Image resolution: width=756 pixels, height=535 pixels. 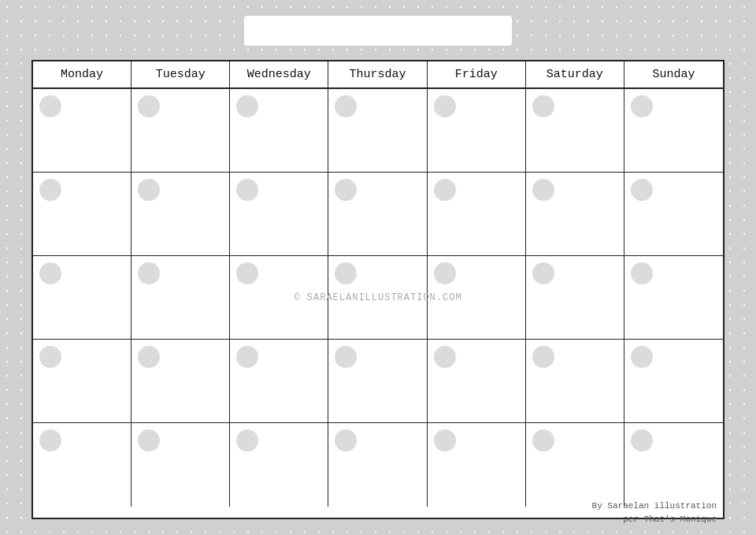 I want to click on header-sunday: Sunday, so click(x=674, y=74).